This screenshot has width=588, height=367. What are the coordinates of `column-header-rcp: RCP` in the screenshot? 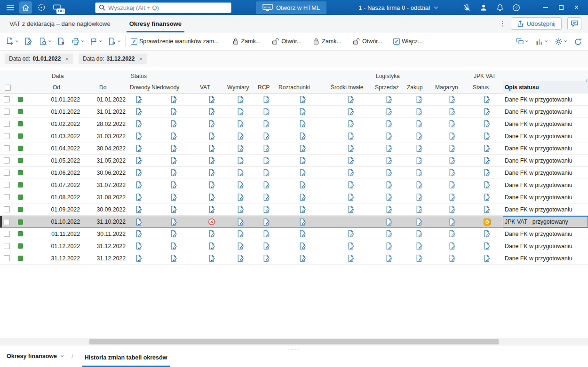 It's located at (266, 87).